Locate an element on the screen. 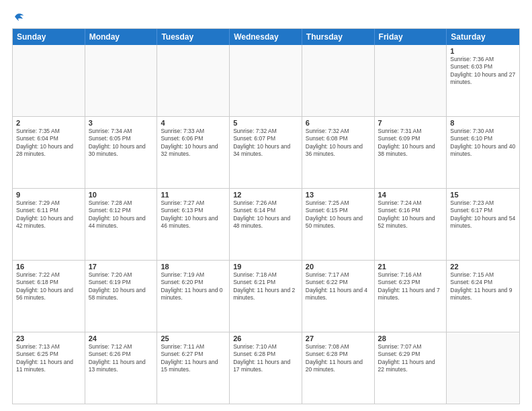 The width and height of the screenshot is (532, 411). day-number: 10 is located at coordinates (121, 195).